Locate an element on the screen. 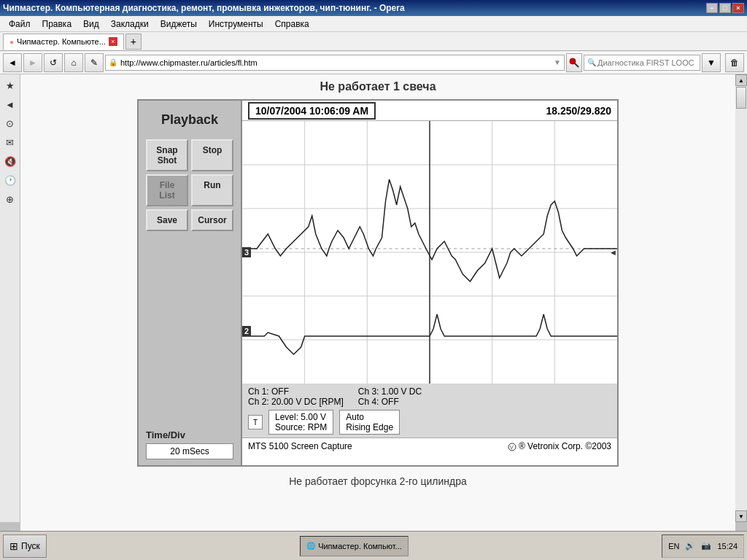 The height and width of the screenshot is (560, 747). brand-name: MTS 5100 Screen Capture is located at coordinates (301, 446).